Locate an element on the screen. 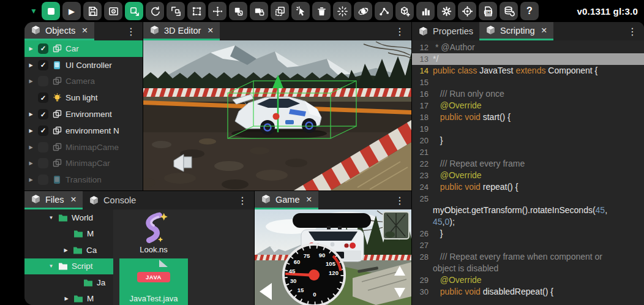 Image resolution: width=644 pixels, height=305 pixels. scale-tool-button is located at coordinates (176, 11).